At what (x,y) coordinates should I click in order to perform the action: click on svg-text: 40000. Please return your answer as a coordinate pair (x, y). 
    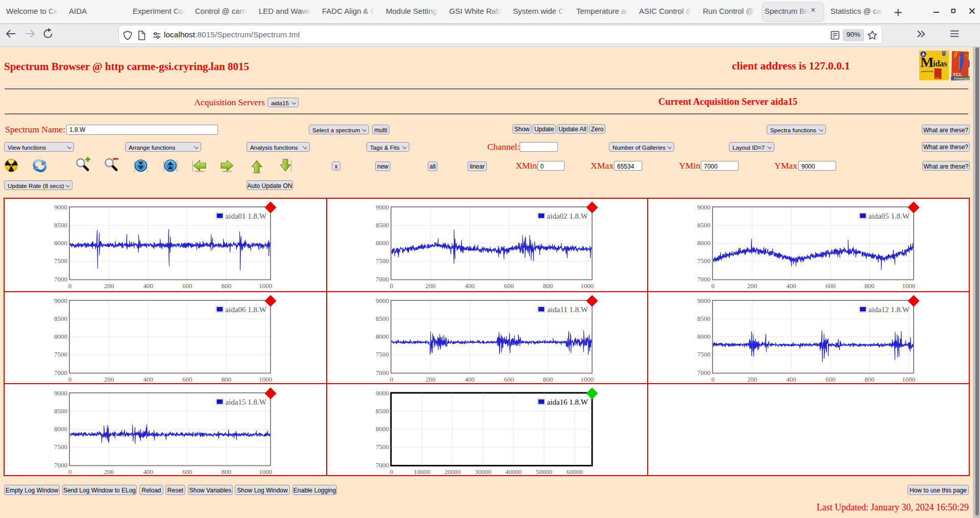
    Looking at the image, I should click on (513, 471).